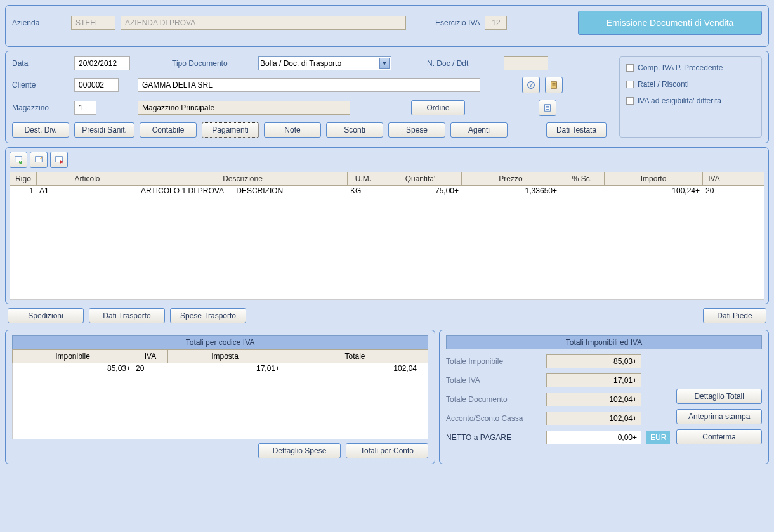  Describe the element at coordinates (494, 438) in the screenshot. I see `netto-label: NETTO a PAGARE` at that location.